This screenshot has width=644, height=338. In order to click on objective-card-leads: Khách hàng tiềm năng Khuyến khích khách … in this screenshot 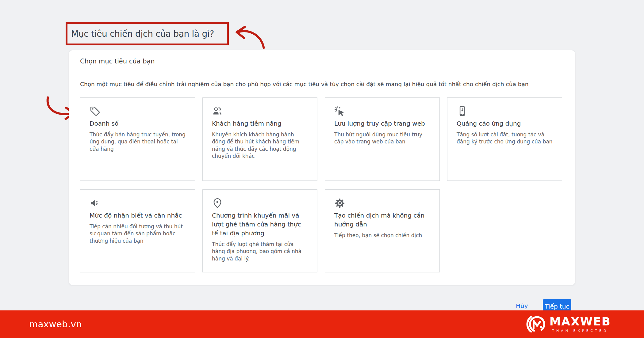, I will do `click(260, 139)`.